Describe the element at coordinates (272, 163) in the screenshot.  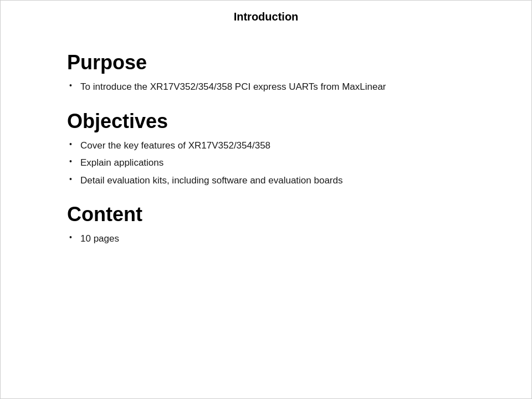
I see `objectives-bullet-list: Cover the key features of XR17V352/354/3…` at that location.